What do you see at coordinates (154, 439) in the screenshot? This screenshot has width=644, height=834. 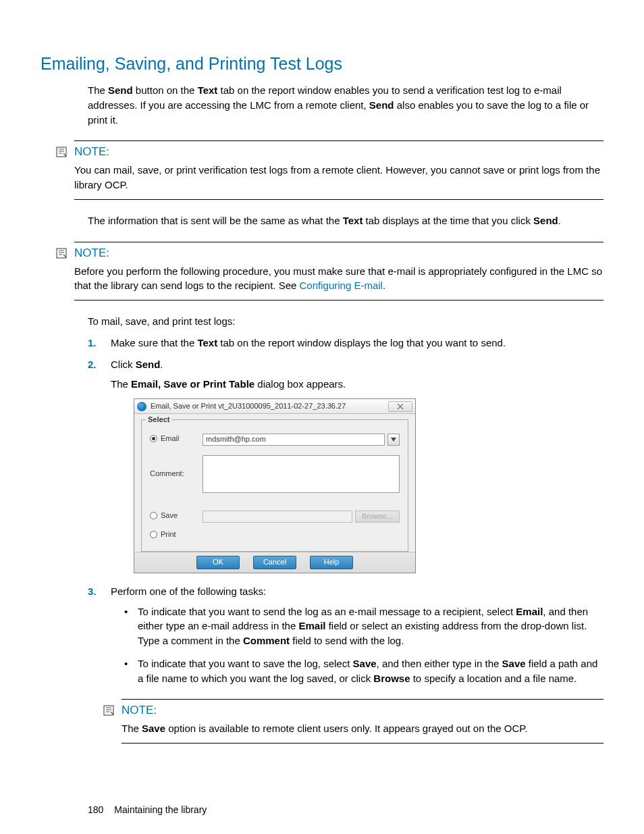 I see `email-radio` at bounding box center [154, 439].